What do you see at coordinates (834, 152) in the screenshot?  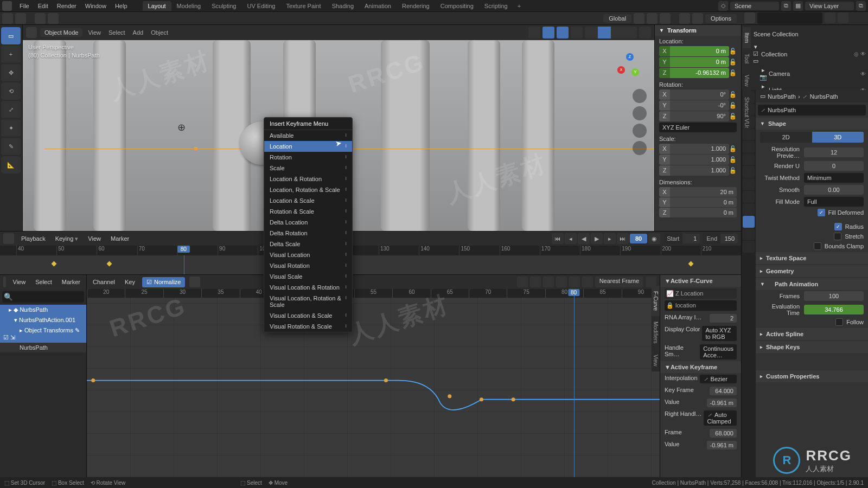 I see `res-preview: 12` at bounding box center [834, 152].